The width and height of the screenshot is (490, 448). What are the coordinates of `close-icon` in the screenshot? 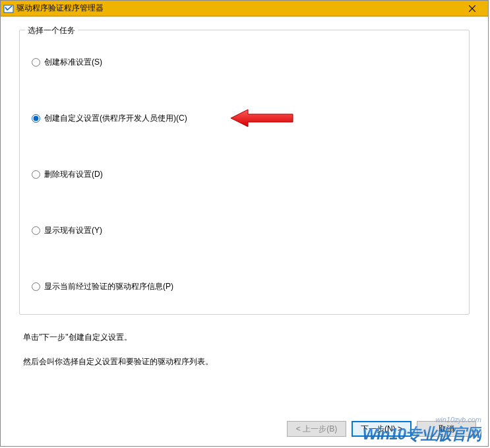 It's located at (472, 9).